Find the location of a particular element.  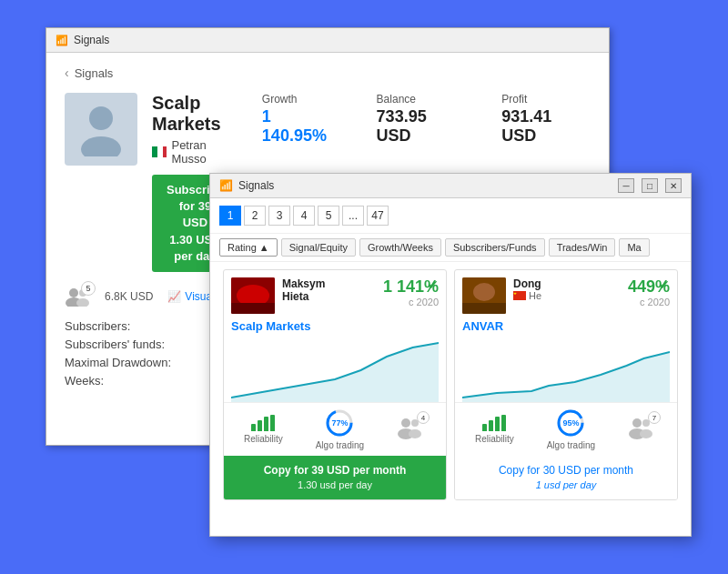

window-controls: ─ □ ✕ is located at coordinates (650, 186).